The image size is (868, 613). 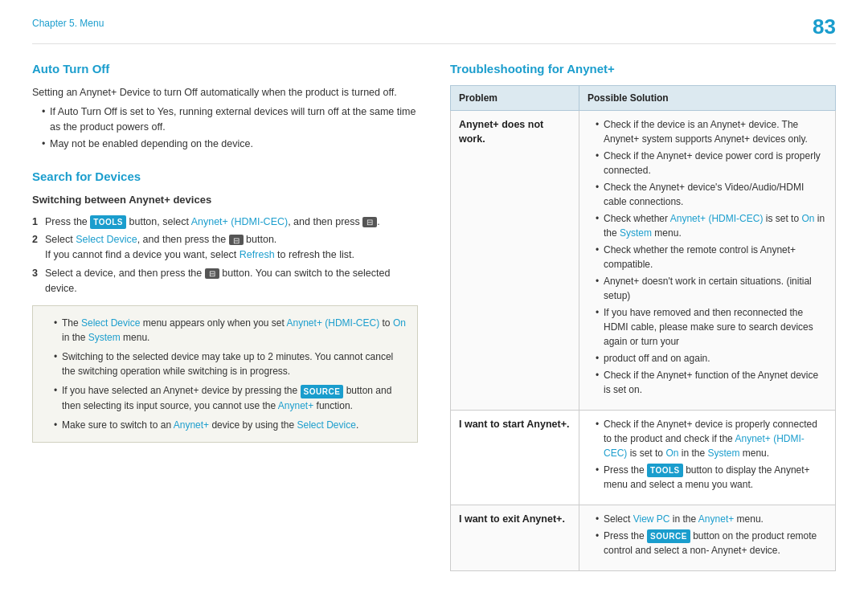 What do you see at coordinates (707, 537) in the screenshot?
I see `solution-cell-3: Select View PC in the Anynet+ menu. Pres…` at bounding box center [707, 537].